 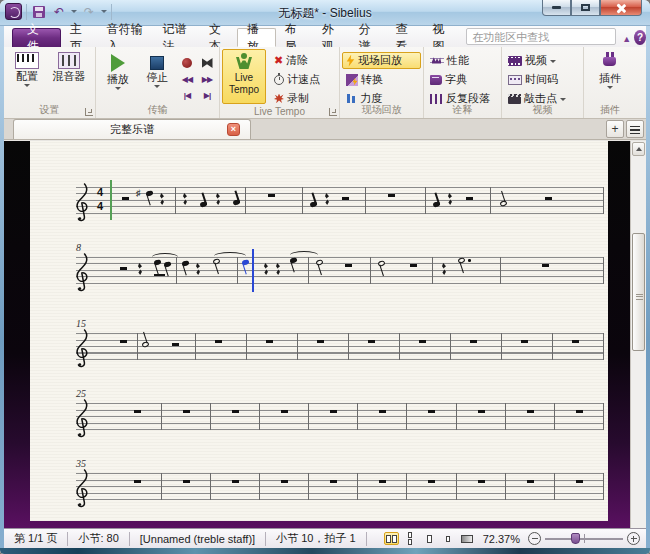 What do you see at coordinates (218, 38) in the screenshot?
I see `tab-text: 文本` at bounding box center [218, 38].